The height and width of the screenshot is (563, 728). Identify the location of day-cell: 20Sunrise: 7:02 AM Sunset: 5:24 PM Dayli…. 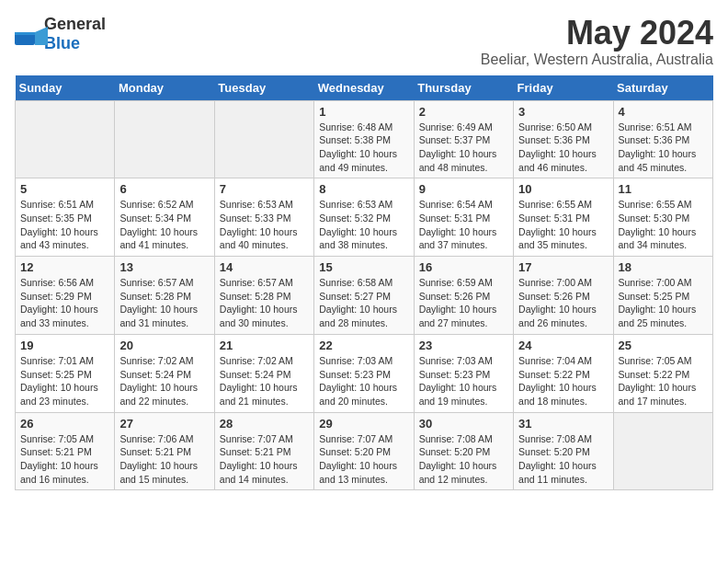
(165, 373).